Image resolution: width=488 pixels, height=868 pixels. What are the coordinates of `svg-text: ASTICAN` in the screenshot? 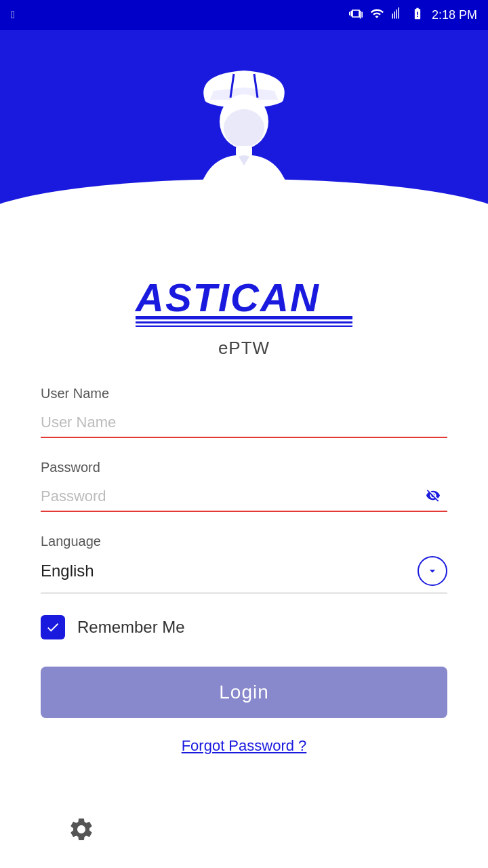 It's located at (227, 297).